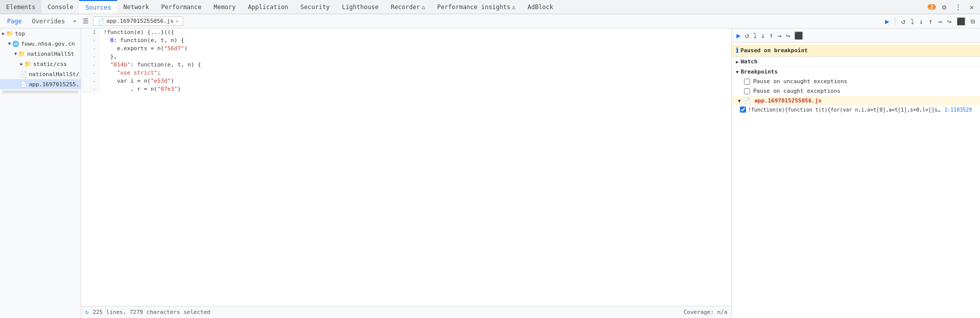 The height and width of the screenshot is (318, 980). What do you see at coordinates (856, 36) in the screenshot?
I see `right-toolbar: ▶ ↺ ⤵ ↓ ↑ → ↪ ⬛` at bounding box center [856, 36].